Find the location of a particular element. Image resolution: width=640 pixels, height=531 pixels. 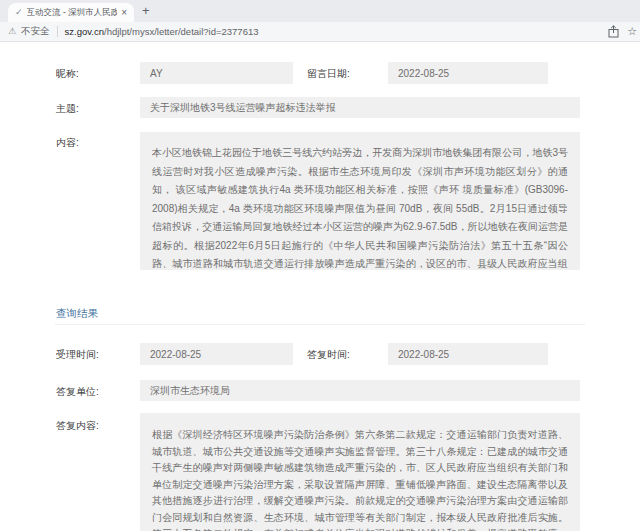

nickname-label: 昵称: is located at coordinates (68, 74).